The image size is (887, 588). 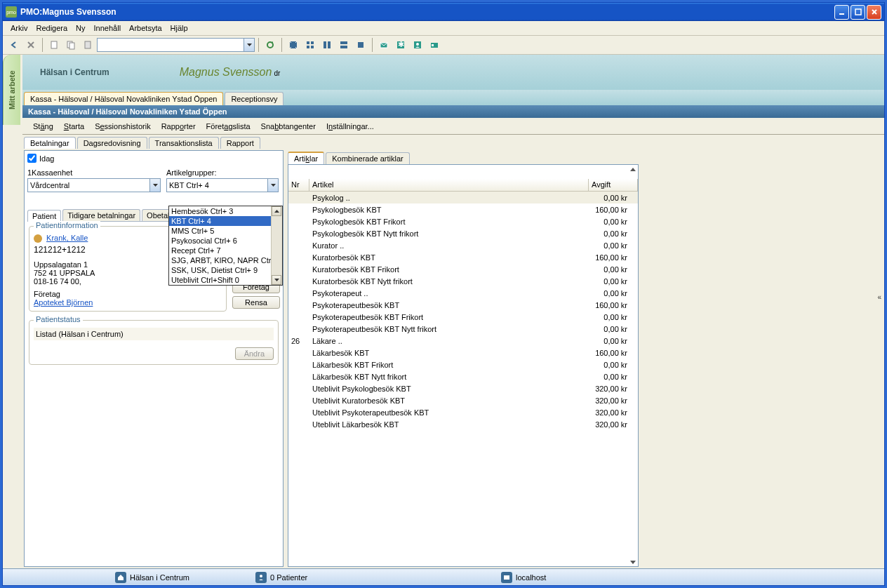 What do you see at coordinates (67, 238) in the screenshot?
I see `patient-name-link: Krank, Kalle` at bounding box center [67, 238].